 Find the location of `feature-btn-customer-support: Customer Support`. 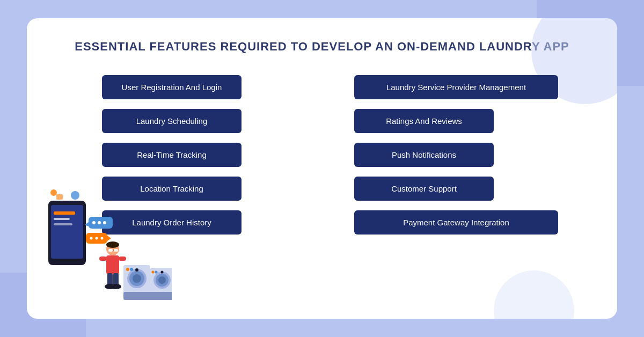

feature-btn-customer-support: Customer Support is located at coordinates (424, 189).